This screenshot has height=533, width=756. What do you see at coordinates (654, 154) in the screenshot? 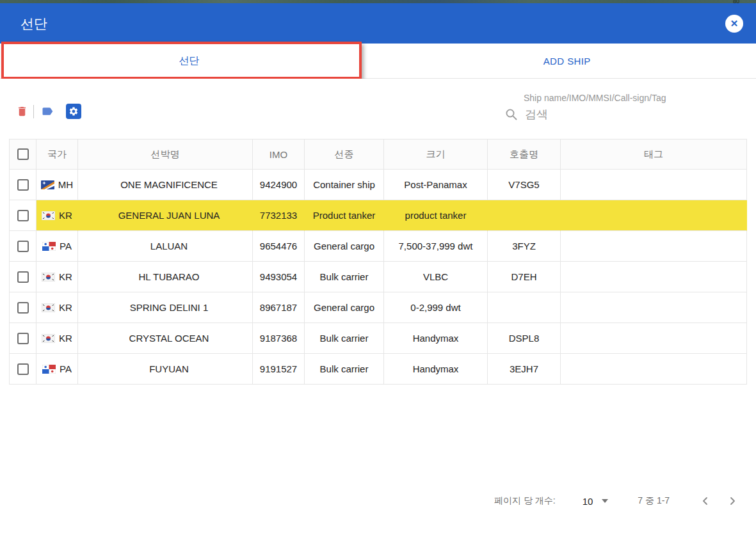
I see `header-tag: 태그` at bounding box center [654, 154].